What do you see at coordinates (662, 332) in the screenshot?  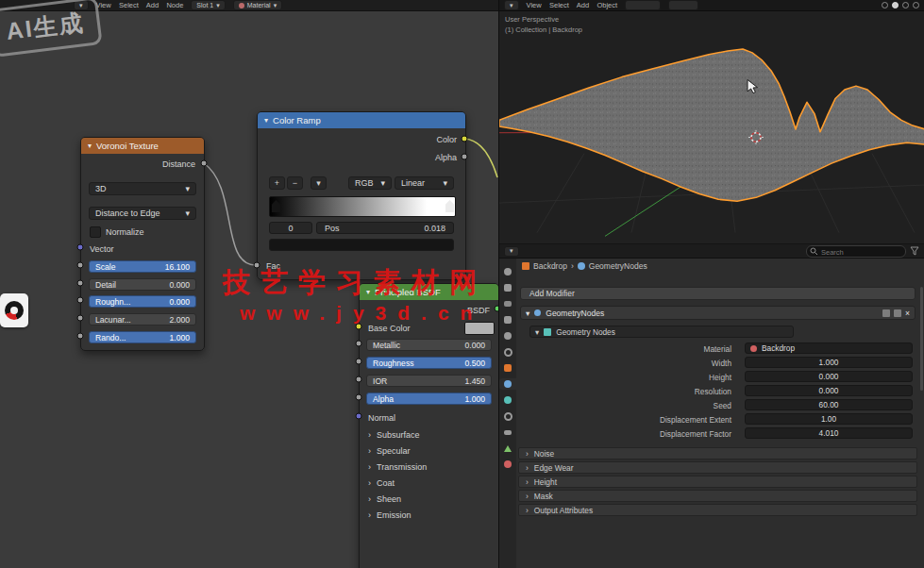 I see `node-group-selector: ▾ Geometry Nodes` at bounding box center [662, 332].